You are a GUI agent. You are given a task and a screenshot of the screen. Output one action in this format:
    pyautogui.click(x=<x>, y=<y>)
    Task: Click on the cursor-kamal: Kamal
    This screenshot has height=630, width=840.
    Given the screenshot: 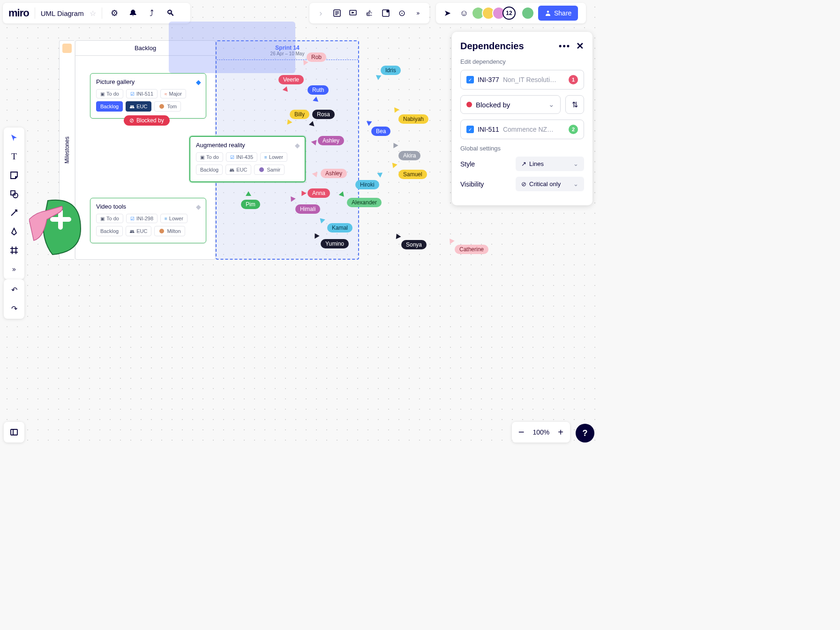 What is the action you would take?
    pyautogui.click(x=340, y=228)
    